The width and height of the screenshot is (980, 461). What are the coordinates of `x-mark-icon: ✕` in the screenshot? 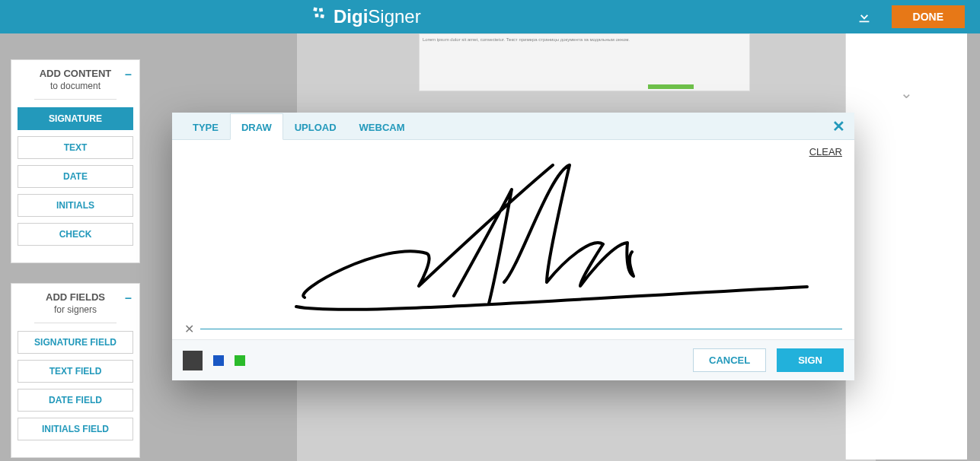 It's located at (189, 329).